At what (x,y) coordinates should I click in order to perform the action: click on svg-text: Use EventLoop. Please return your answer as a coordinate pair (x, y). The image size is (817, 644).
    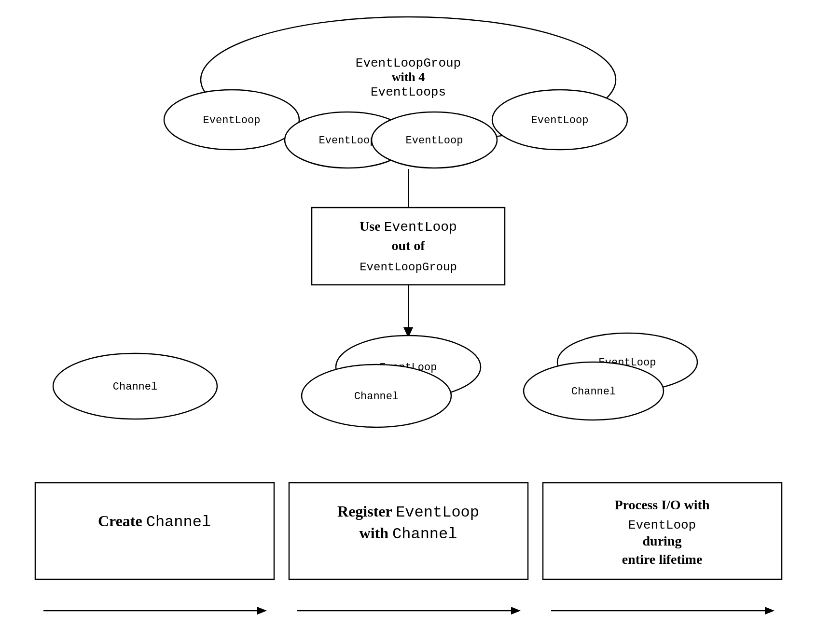
    Looking at the image, I should click on (408, 227).